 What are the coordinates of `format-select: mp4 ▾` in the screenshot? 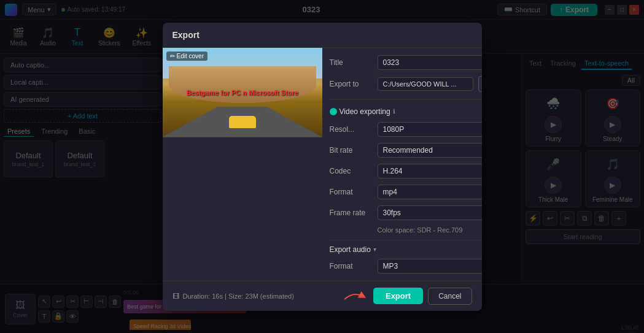 It's located at (430, 192).